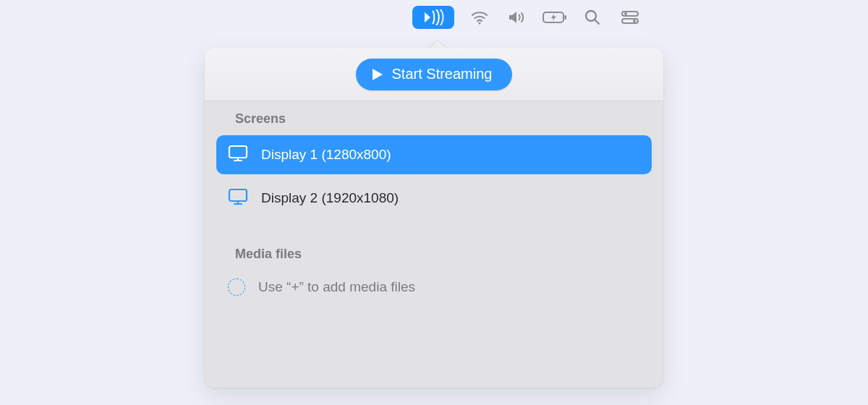 This screenshot has width=868, height=405. I want to click on sound-icon, so click(517, 17).